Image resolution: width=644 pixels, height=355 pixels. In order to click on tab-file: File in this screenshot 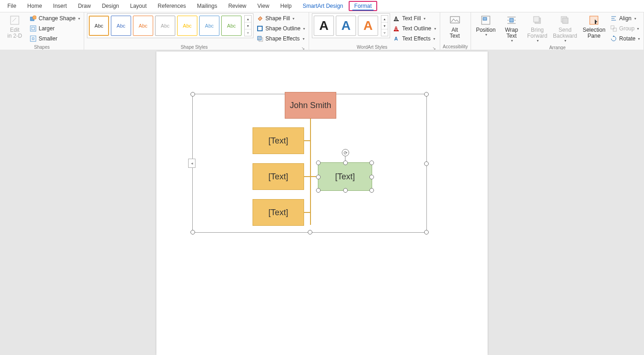, I will do `click(12, 6)`.